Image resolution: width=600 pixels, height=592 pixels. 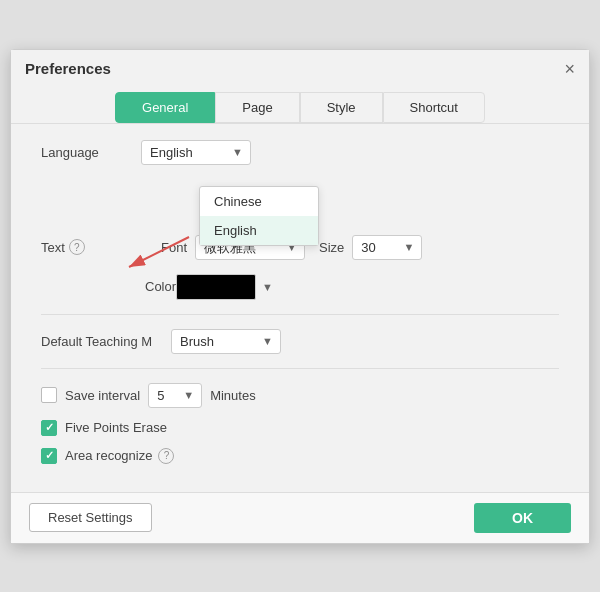 What do you see at coordinates (226, 342) in the screenshot?
I see `default-teaching-select: Brush` at bounding box center [226, 342].